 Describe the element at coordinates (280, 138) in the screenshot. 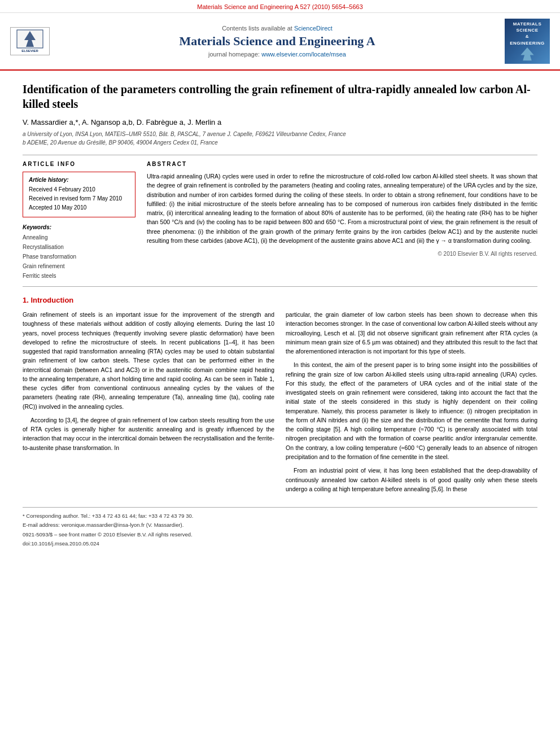

I see `affiliations: a University of Lyon, INSA Lyon, MATEIS–…` at that location.